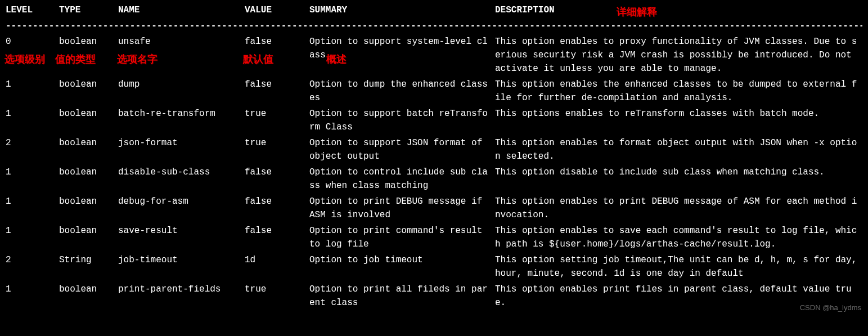 This screenshot has height=336, width=868. Describe the element at coordinates (678, 268) in the screenshot. I see `cell-description: This option setting job timeout,The unit…` at that location.